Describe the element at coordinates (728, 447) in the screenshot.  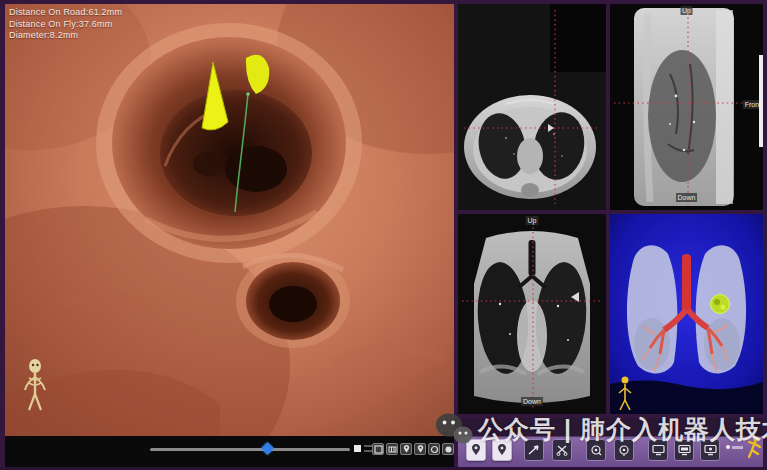
I see `status-indicator-dot` at that location.